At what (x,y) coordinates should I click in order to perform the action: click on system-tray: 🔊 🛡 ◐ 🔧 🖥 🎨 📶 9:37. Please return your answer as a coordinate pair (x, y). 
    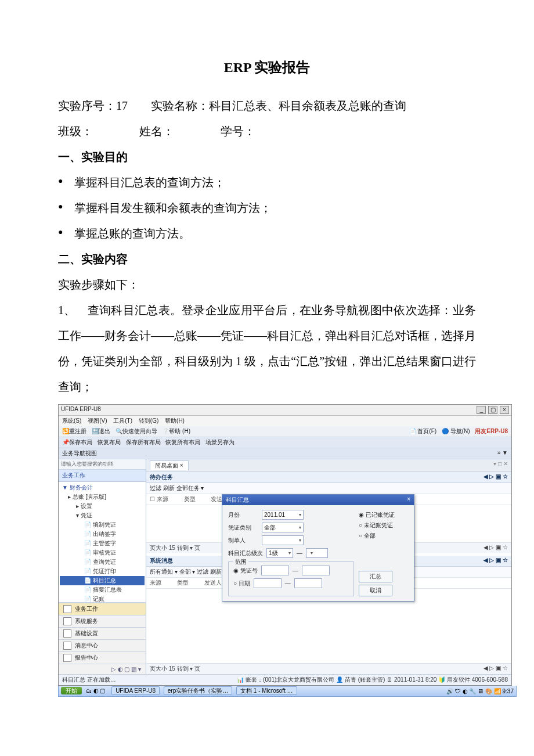
    Looking at the image, I should click on (480, 691).